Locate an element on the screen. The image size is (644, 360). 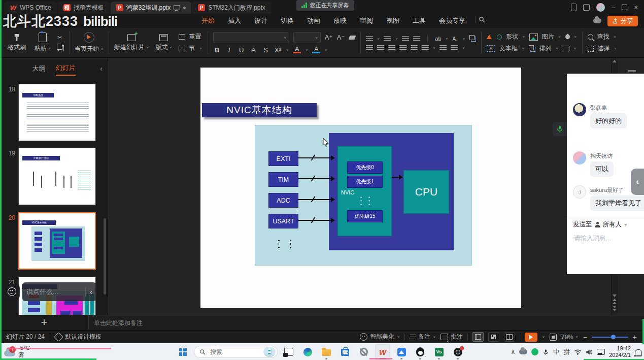
mic-indicator is located at coordinates (560, 129).